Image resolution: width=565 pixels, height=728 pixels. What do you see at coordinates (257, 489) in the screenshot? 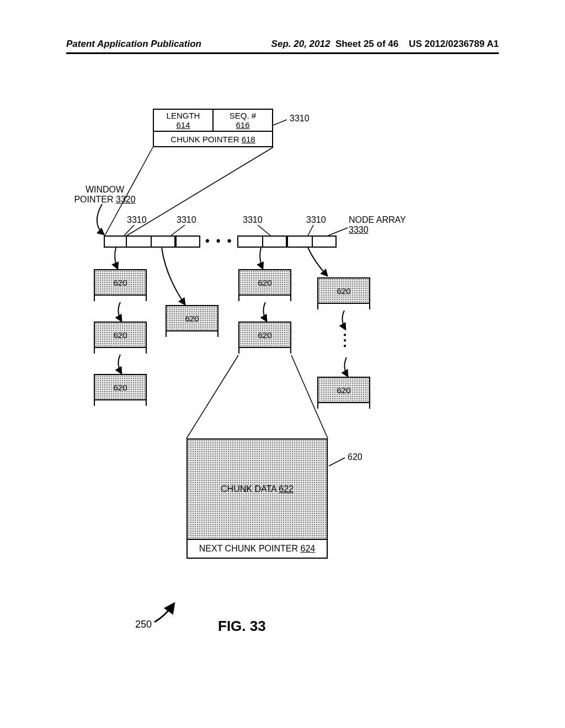
I see `chunk-data-label: CHUNK DATA 622` at bounding box center [257, 489].